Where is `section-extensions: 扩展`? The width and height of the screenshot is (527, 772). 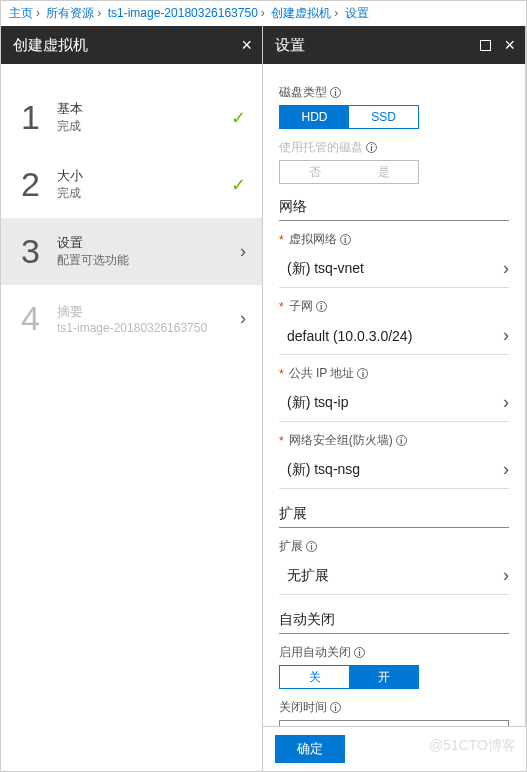
section-extensions: 扩展 is located at coordinates (394, 510).